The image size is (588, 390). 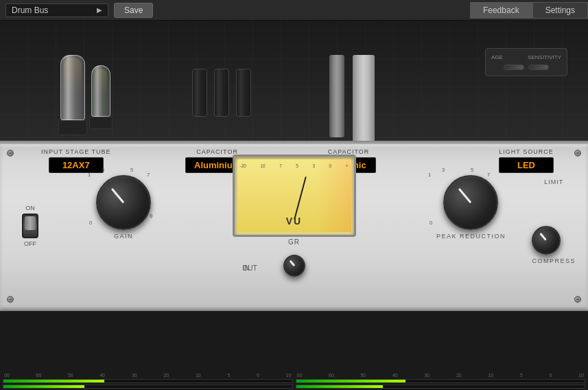 I want to click on save-button: Save, so click(x=133, y=10).